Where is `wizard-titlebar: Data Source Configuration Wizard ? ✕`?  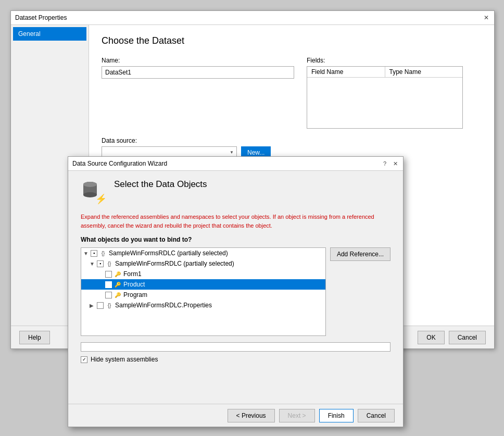 wizard-titlebar: Data Source Configuration Wizard ? ✕ is located at coordinates (235, 164).